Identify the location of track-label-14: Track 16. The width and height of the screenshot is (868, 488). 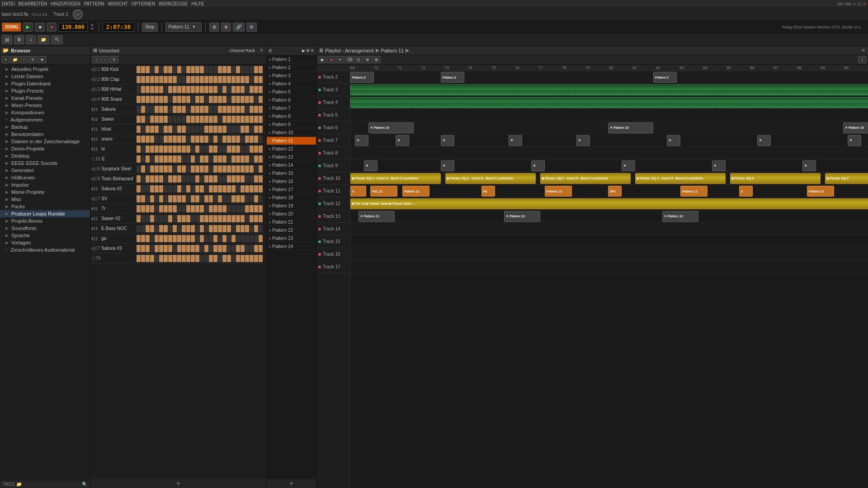
(333, 254).